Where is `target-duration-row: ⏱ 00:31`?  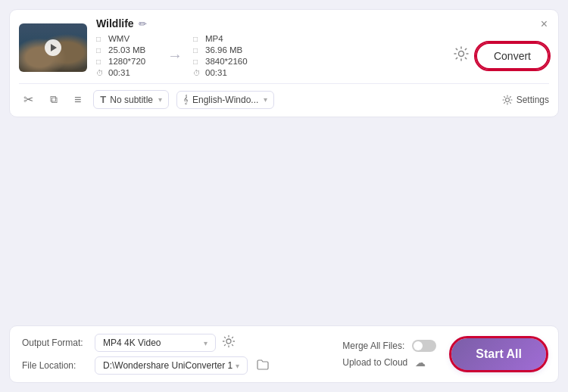 target-duration-row: ⏱ 00:31 is located at coordinates (223, 73).